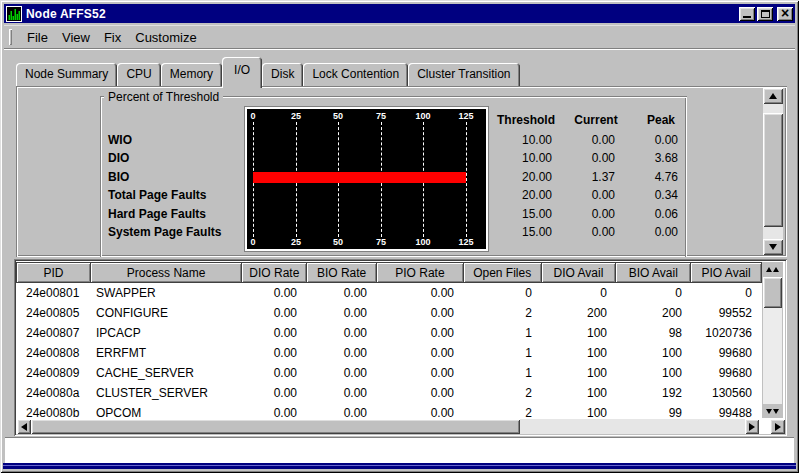 This screenshot has height=473, width=799. I want to click on column-header-process-name: Process Name, so click(167, 272).